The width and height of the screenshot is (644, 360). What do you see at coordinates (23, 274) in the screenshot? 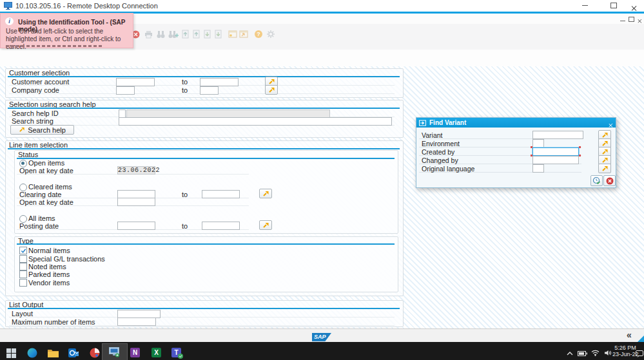
I see `parked-items-checkbox` at bounding box center [23, 274].